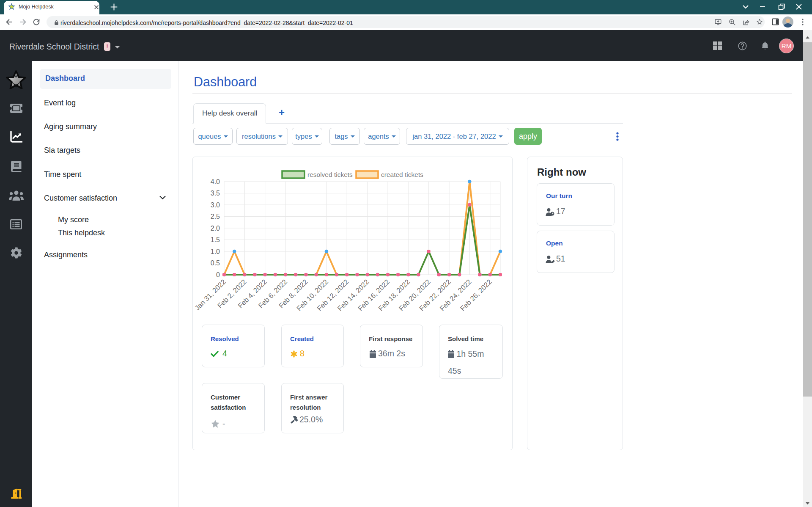 Image resolution: width=812 pixels, height=507 pixels. What do you see at coordinates (215, 182) in the screenshot?
I see `svg-text: 4.0` at bounding box center [215, 182].